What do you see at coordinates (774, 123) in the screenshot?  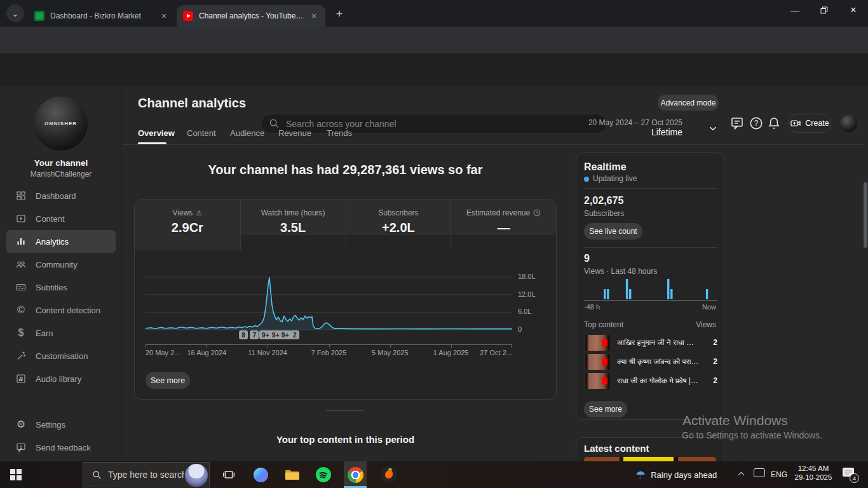 I see `notifications-bell-icon` at bounding box center [774, 123].